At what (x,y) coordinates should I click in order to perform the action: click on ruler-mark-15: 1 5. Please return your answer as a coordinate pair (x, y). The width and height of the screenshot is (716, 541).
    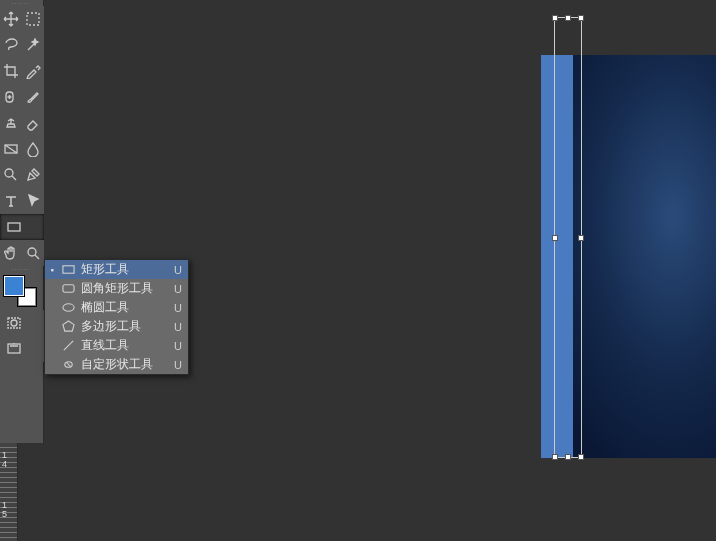
    Looking at the image, I should click on (4, 510).